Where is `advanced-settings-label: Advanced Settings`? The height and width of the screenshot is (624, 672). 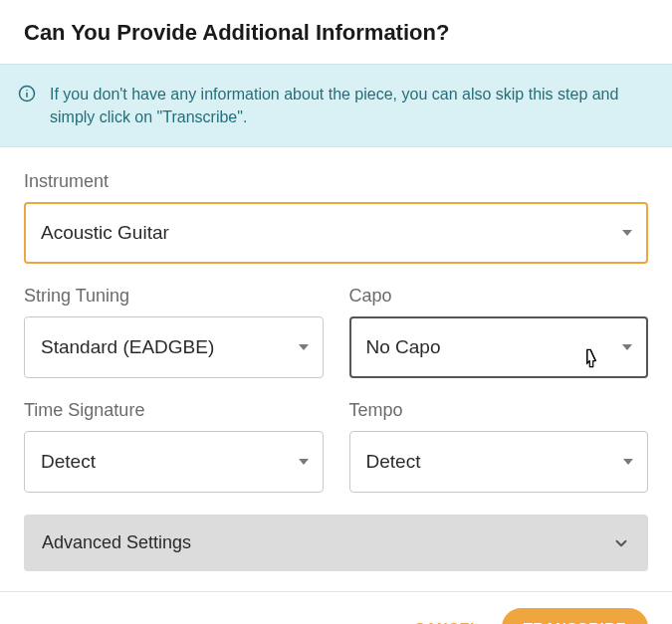
advanced-settings-label: Advanced Settings is located at coordinates (116, 543).